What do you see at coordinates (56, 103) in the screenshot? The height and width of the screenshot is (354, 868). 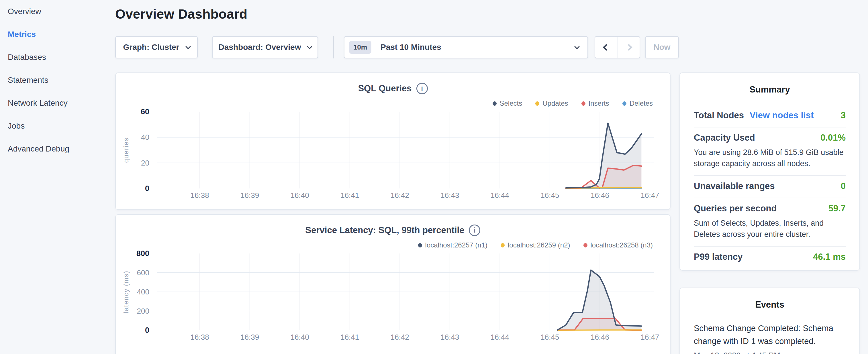 I see `sidebar-item-network-latency: Network Latency` at bounding box center [56, 103].